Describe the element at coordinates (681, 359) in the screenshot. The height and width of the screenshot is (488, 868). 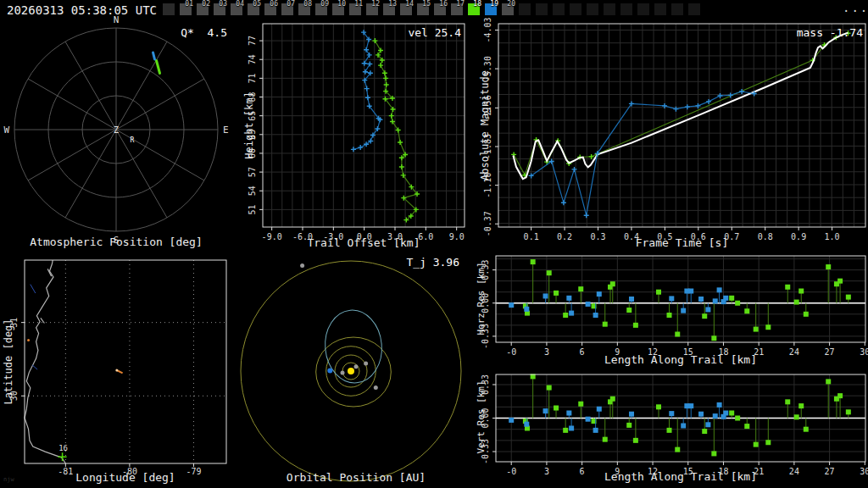
I see `horz-trail-xlabel: Length Along Trail [km]` at that location.